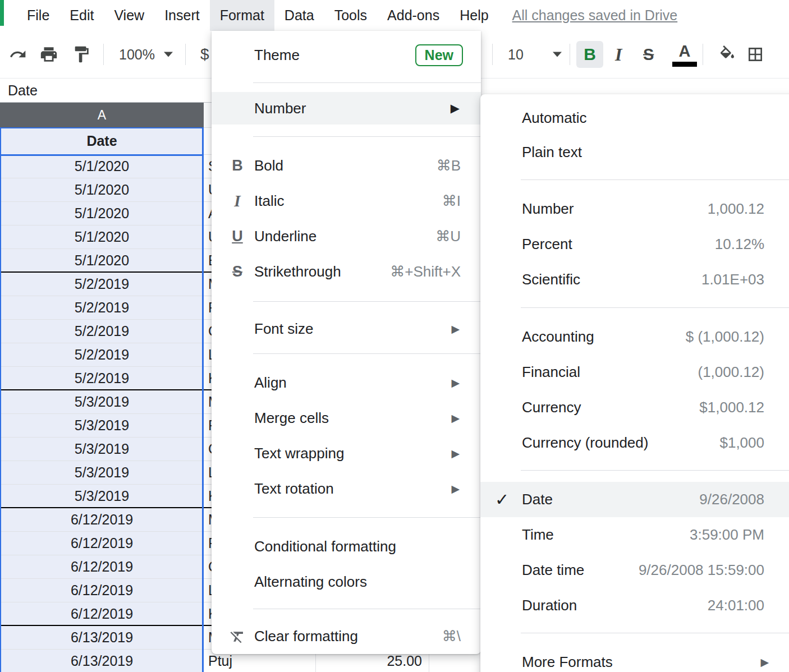 This screenshot has width=789, height=672. What do you see at coordinates (635, 337) in the screenshot?
I see `menu-item-accounting: Accounting$ (1,000.12)` at bounding box center [635, 337].